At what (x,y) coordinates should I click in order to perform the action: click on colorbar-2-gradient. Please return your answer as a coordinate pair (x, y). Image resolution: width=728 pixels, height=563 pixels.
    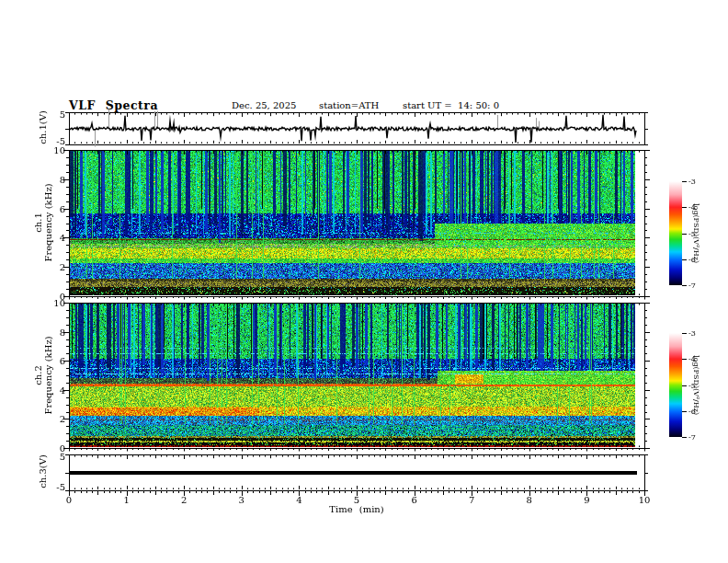
    Looking at the image, I should click on (676, 385).